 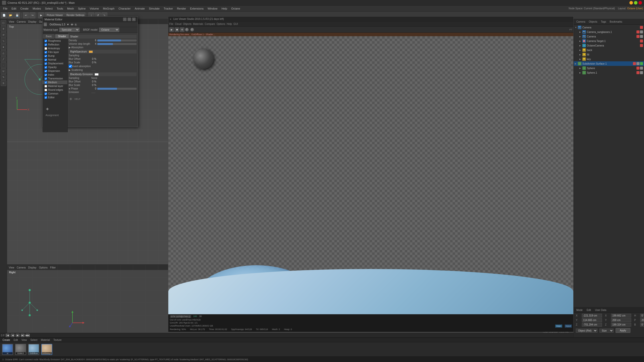 What do you see at coordinates (46, 71) in the screenshot?
I see `cb-dispersion` at bounding box center [46, 71].